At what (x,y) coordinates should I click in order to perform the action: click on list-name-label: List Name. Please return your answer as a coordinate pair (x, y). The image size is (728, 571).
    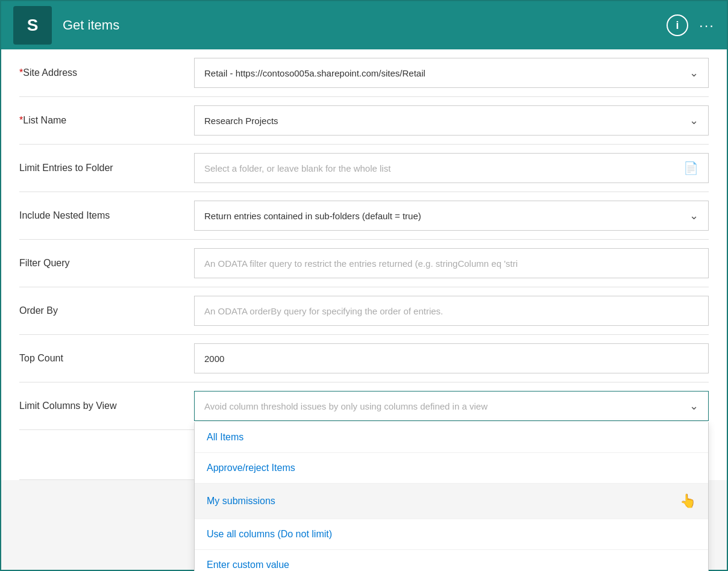
    Looking at the image, I should click on (107, 120).